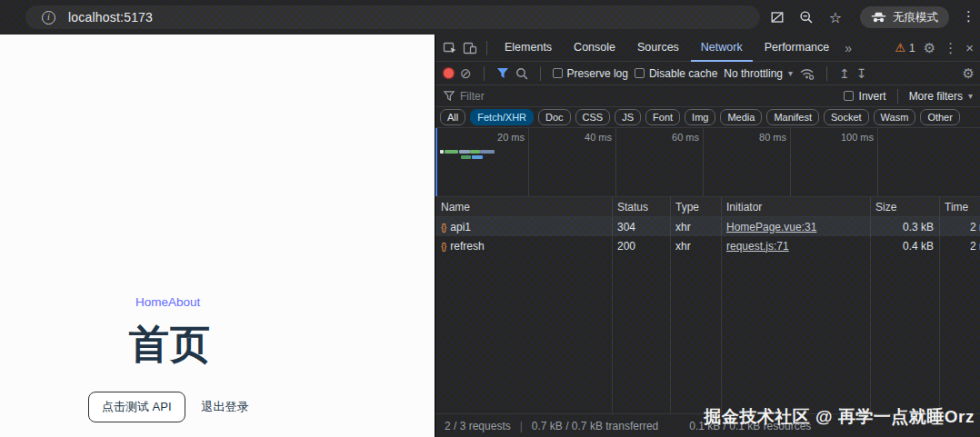 This screenshot has width=980, height=437. What do you see at coordinates (936, 96) in the screenshot?
I see `more-filters-button: More filters` at bounding box center [936, 96].